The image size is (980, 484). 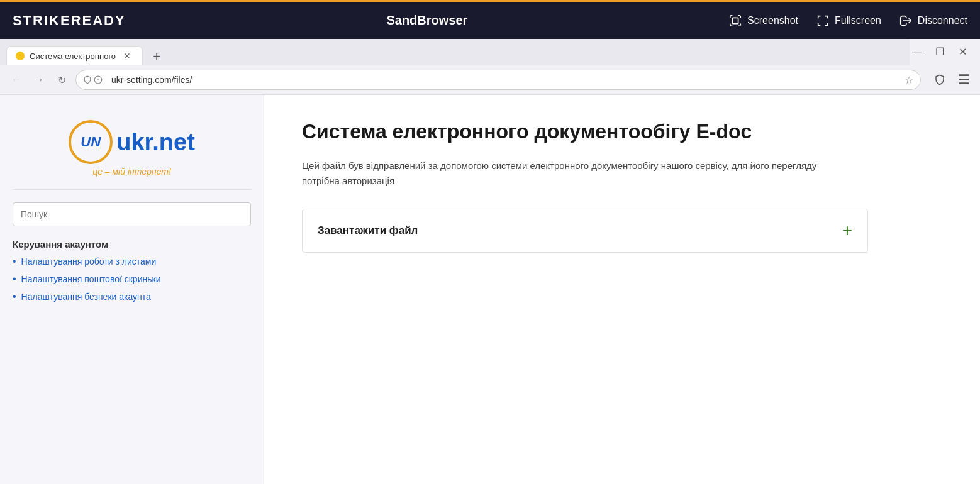 I want to click on download-section: Завантажити файл +, so click(x=585, y=231).